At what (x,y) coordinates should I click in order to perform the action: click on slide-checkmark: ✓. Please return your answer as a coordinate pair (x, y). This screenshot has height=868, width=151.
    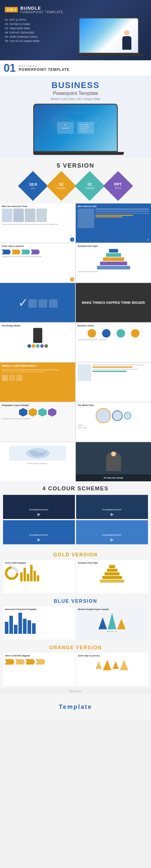
    Looking at the image, I should click on (38, 303).